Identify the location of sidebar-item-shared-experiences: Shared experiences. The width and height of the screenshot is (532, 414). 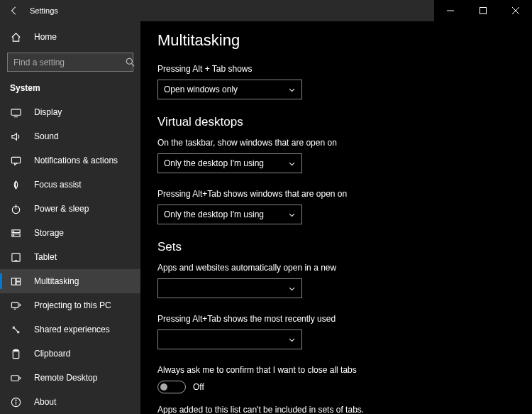
(70, 329).